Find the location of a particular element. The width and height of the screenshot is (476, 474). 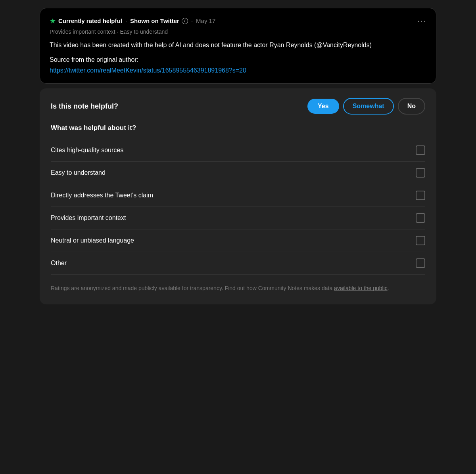

note-body: This video has been created with the hel… is located at coordinates (238, 45).